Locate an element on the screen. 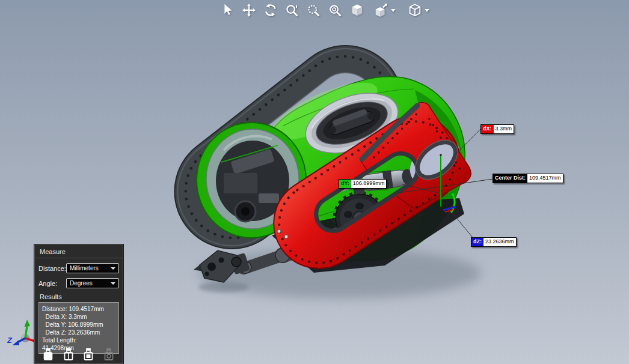 Image resolution: width=629 pixels, height=364 pixels. callout-delta-z: dZ: 23.2636mm is located at coordinates (494, 242).